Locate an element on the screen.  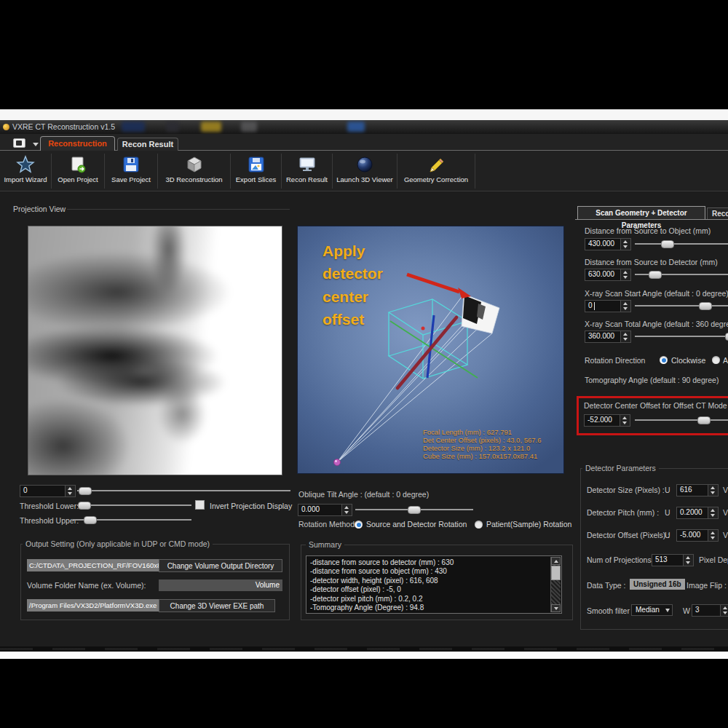
num-projections-spinner: 513 is located at coordinates (673, 561).